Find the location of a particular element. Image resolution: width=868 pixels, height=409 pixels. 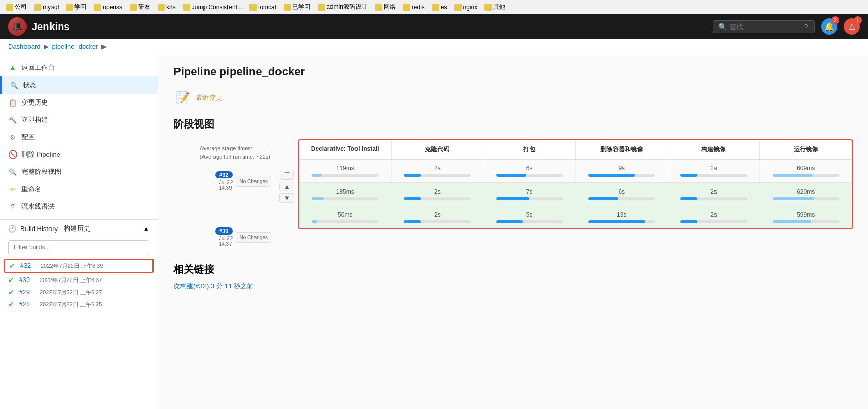

build-number-28: #28 is located at coordinates (27, 304).